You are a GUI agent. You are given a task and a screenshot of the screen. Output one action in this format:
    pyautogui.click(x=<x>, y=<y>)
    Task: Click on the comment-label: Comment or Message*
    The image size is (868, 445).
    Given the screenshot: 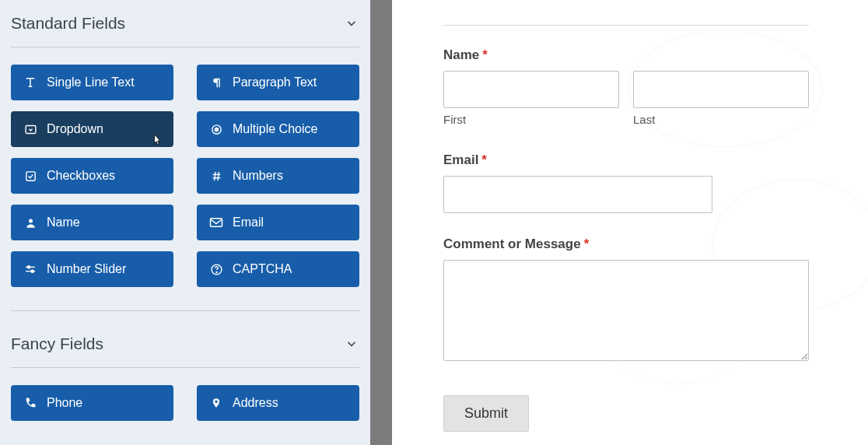 What is the action you would take?
    pyautogui.click(x=626, y=244)
    